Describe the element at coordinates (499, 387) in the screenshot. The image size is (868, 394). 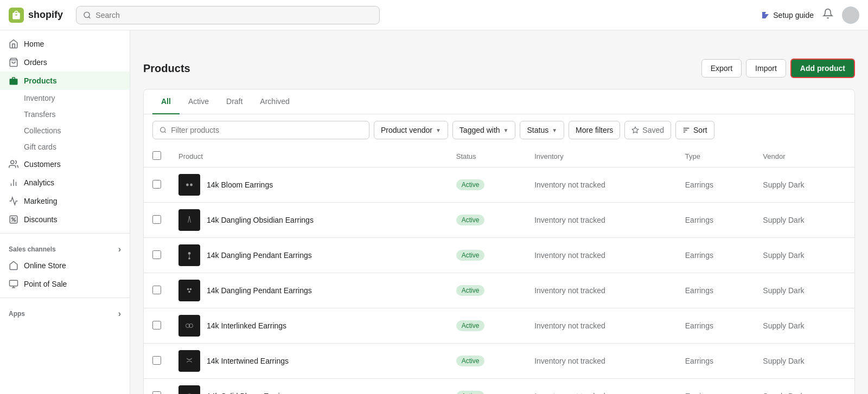
I see `table-row: 14k Solid Bloom Earrings Active Inventor…` at that location.